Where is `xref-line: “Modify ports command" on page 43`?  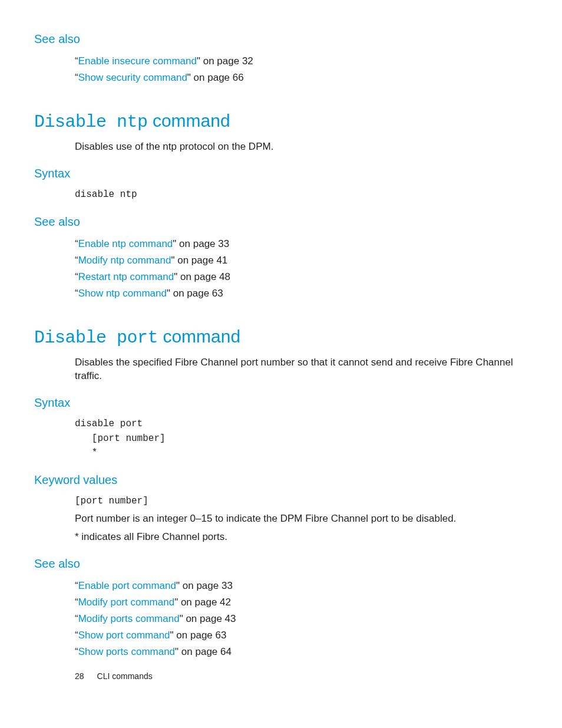
xref-line: “Modify ports command" on page 43 is located at coordinates (302, 619).